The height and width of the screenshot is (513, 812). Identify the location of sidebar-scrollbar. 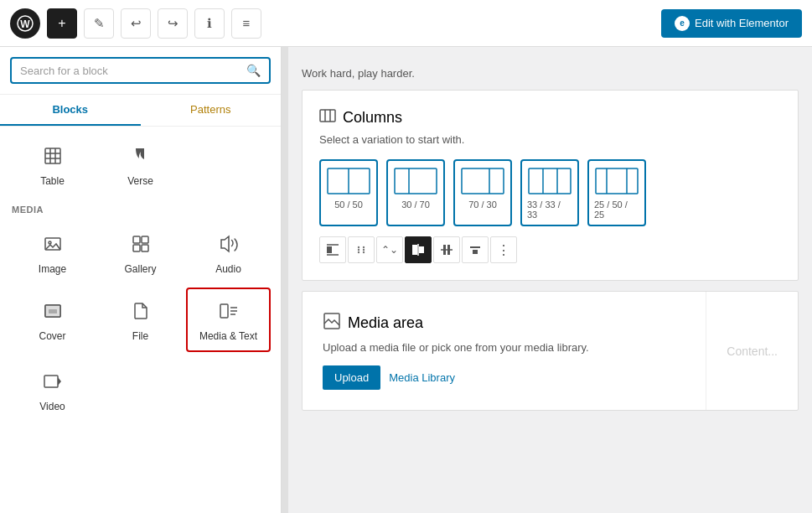
(285, 256).